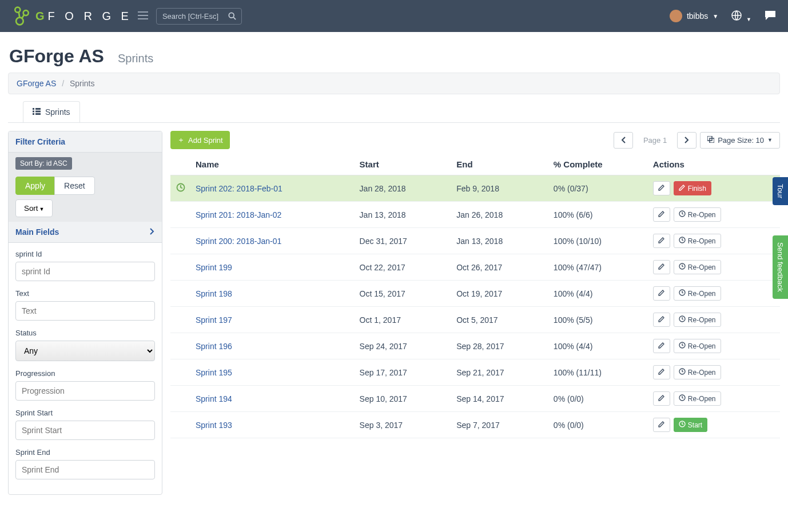 The width and height of the screenshot is (788, 532). I want to click on text-label: Text, so click(85, 294).